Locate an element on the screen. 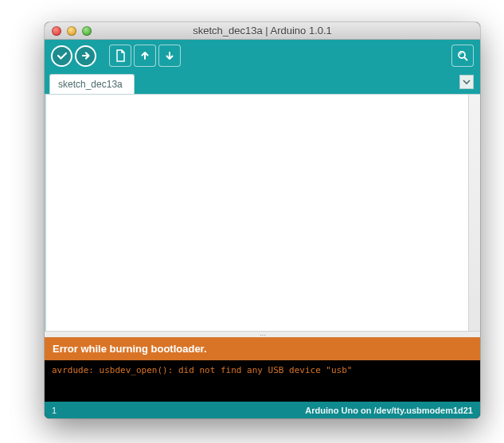 The image size is (504, 443). titlebar: sketch_dec13a | Arduino 1.0.1 is located at coordinates (263, 31).